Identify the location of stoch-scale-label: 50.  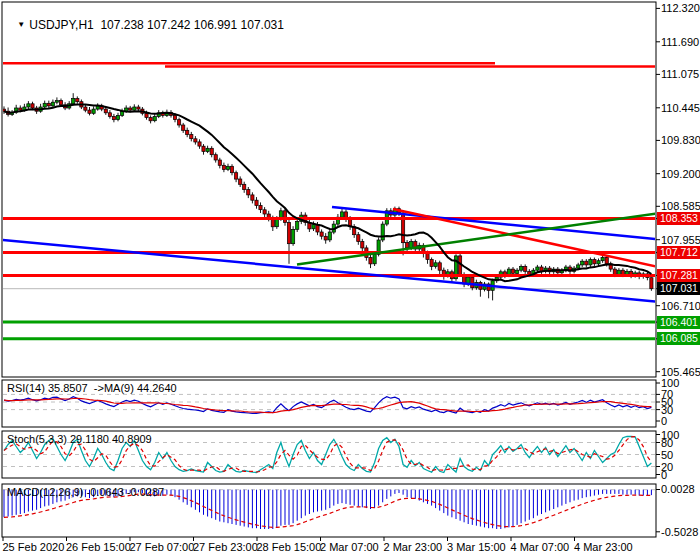
(667, 455).